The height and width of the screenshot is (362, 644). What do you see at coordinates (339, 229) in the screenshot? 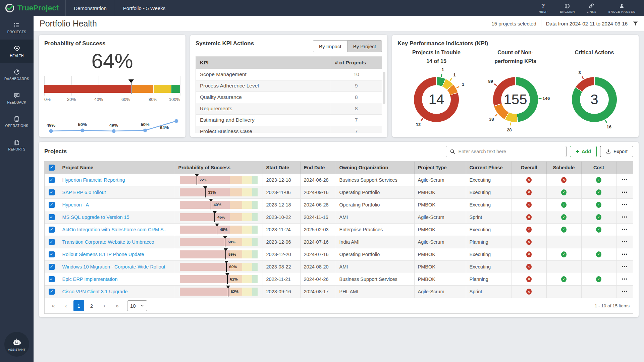
I see `project-row: ✓ActOn Integration with SalesForce.com C…` at bounding box center [339, 229].